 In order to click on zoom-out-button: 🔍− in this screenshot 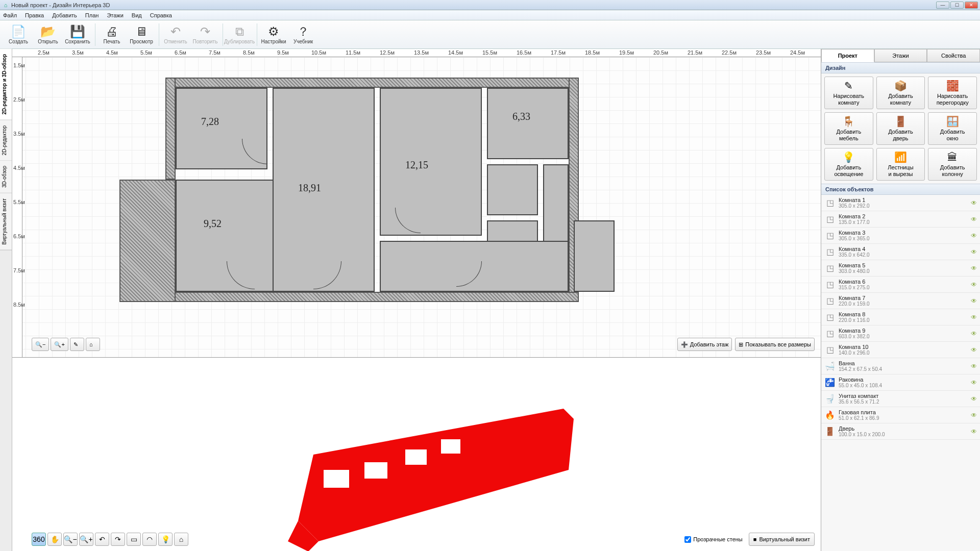, I will do `click(40, 344)`.